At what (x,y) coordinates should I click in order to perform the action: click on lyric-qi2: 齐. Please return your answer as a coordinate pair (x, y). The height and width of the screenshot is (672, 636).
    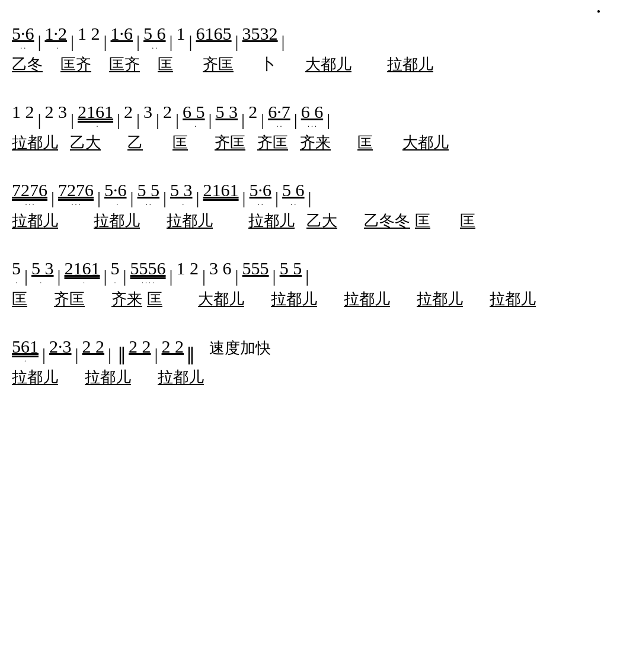
    Looking at the image, I should click on (132, 64).